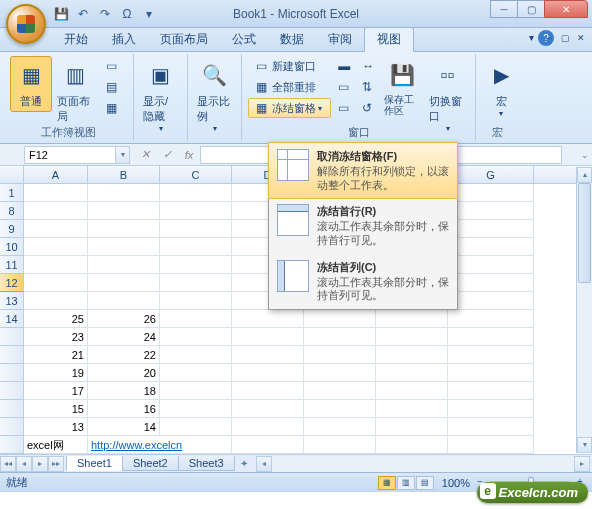 Image resolution: width=592 pixels, height=509 pixels. I want to click on unfreeze-panes-item: 取消冻结窗格(F) 解除所有行和列锁定，以滚动整个工作表。, so click(363, 170).